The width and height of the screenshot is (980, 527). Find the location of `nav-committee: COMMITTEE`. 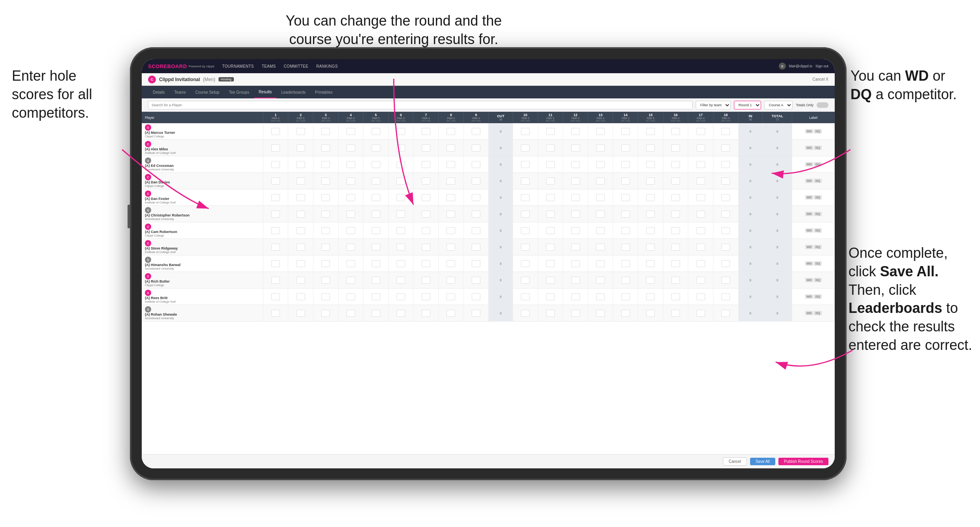

nav-committee: COMMITTEE is located at coordinates (296, 66).